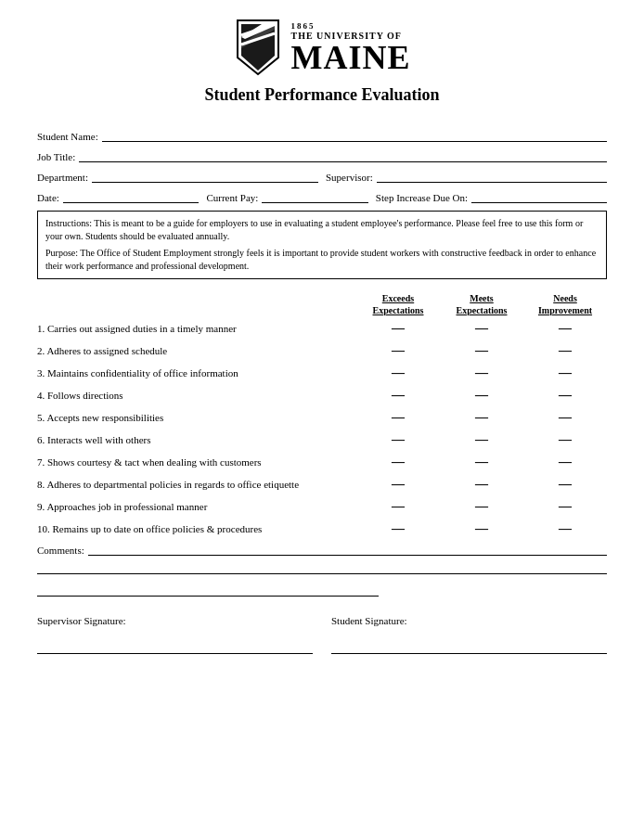 This screenshot has height=834, width=644. Describe the element at coordinates (322, 69) in the screenshot. I see `page-header: 1865 THE UNIVERSITY OF MAINE Student Per…` at that location.